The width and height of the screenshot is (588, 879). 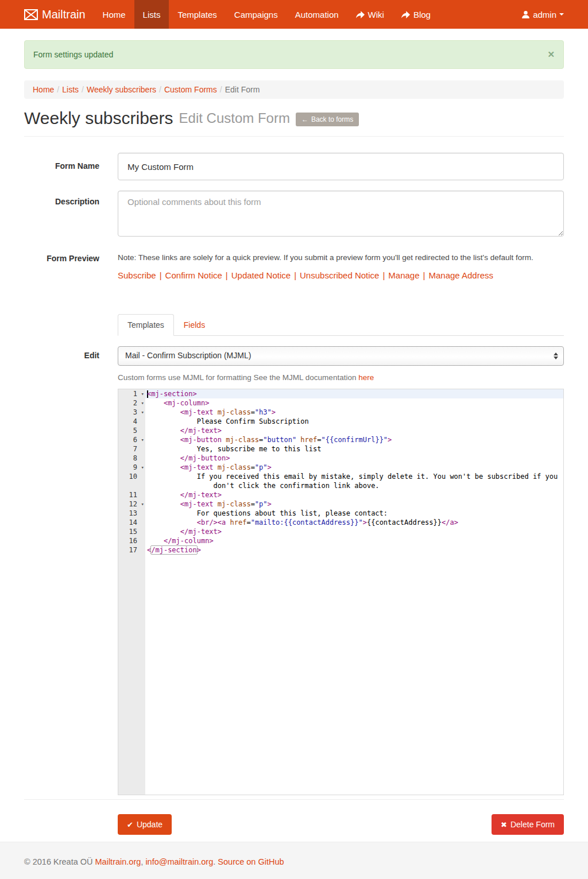 What do you see at coordinates (354, 449) in the screenshot?
I see `code-line-content: Yes, subscribe me to this list` at bounding box center [354, 449].